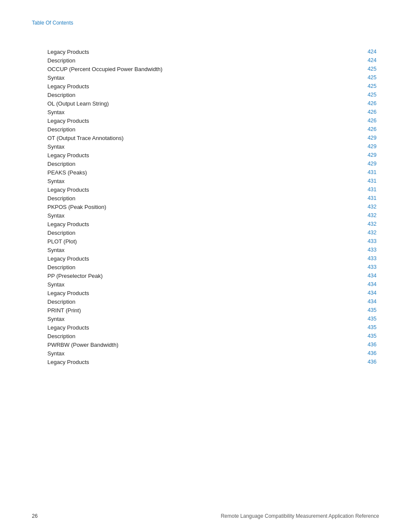 The width and height of the screenshot is (411, 532). Describe the element at coordinates (187, 345) in the screenshot. I see `toc-entry-label: PWRBW (Power Bandwidth)` at that location.